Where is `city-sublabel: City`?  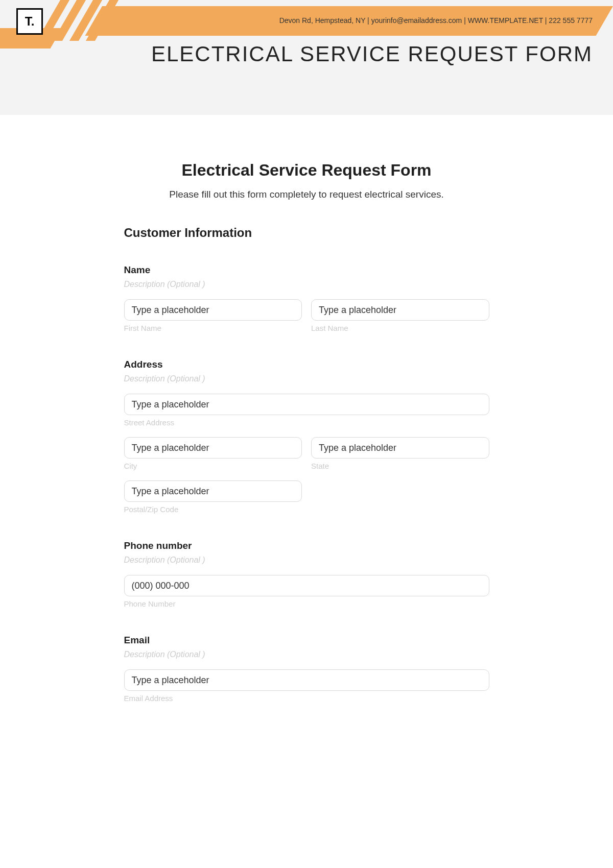 city-sublabel: City is located at coordinates (214, 466).